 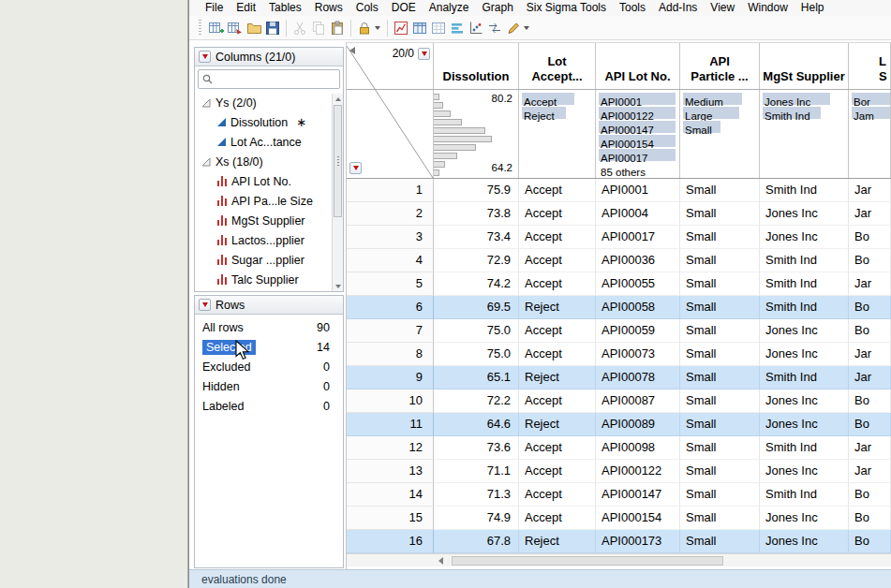 I want to click on menu-item: Edit, so click(x=245, y=7).